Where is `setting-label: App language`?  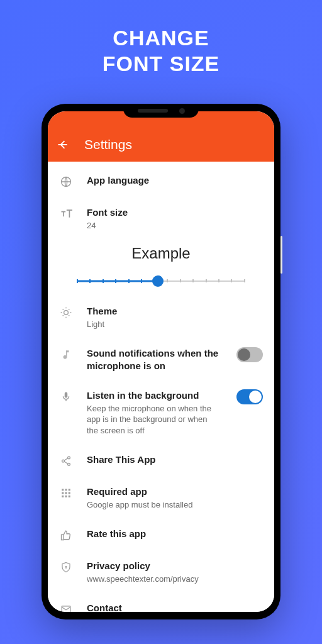 setting-label: App language is located at coordinates (175, 180).